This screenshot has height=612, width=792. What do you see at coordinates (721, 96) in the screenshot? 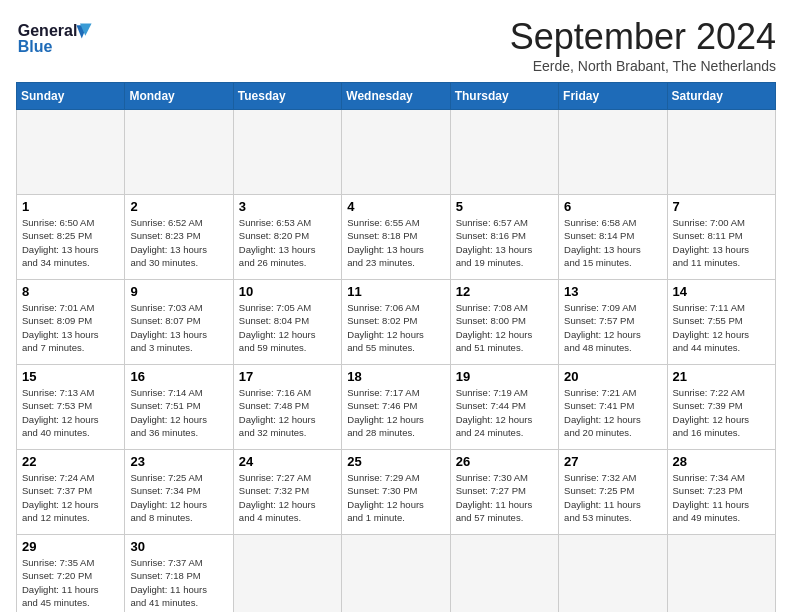
I see `weekday-header-saturday: Saturday` at bounding box center [721, 96].